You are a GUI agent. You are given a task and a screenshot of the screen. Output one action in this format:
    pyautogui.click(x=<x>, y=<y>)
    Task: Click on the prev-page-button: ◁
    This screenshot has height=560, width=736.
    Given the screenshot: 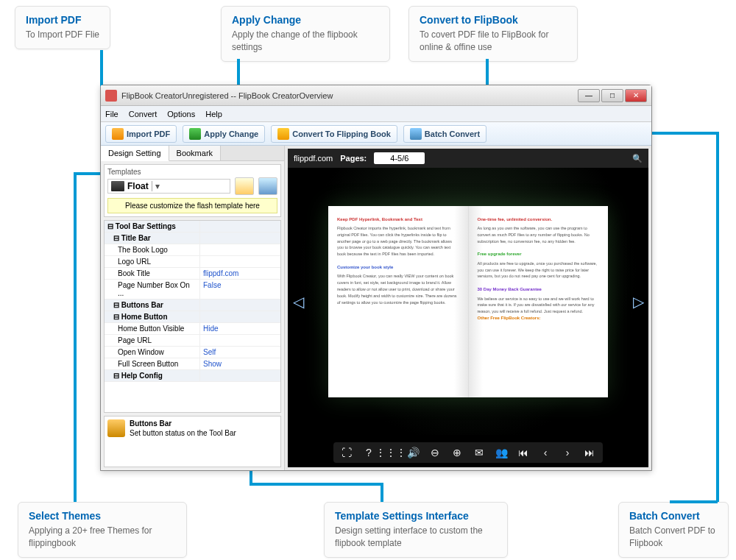 What is the action you would take?
    pyautogui.click(x=298, y=302)
    